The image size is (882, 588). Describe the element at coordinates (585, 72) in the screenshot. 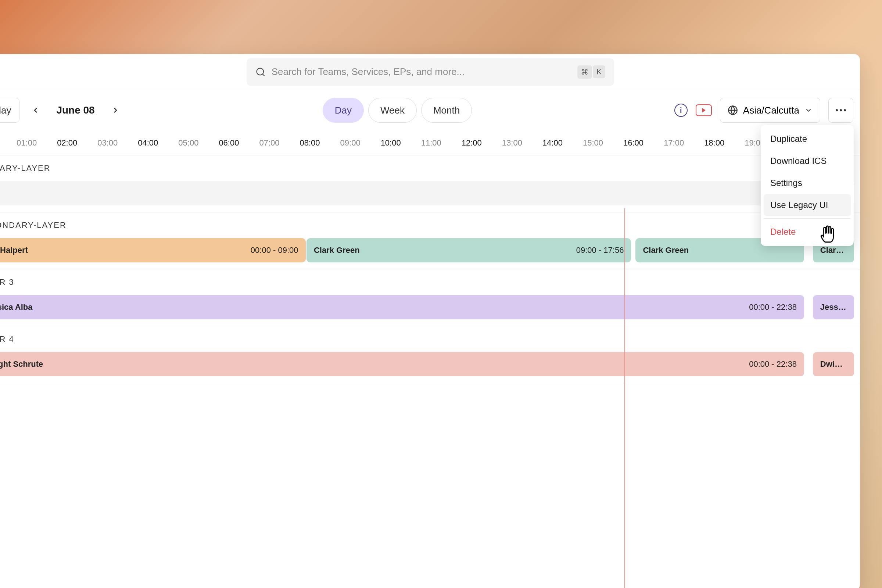

I see `kbd-meta: ⌘` at that location.